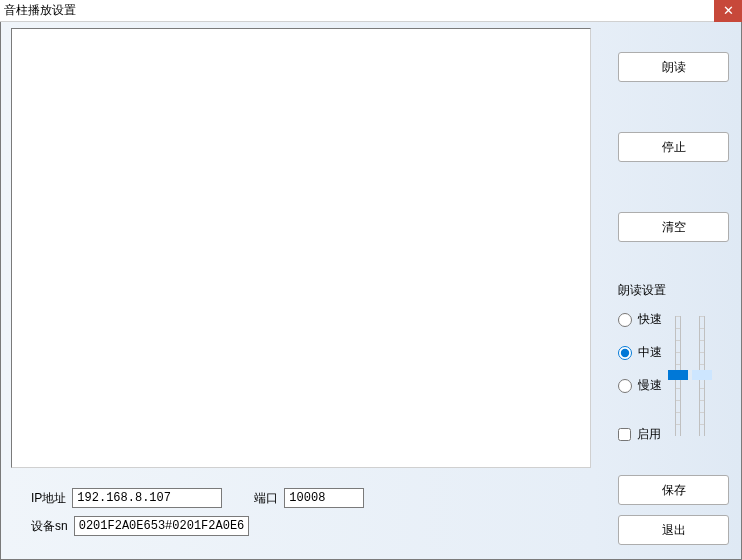 This screenshot has height=560, width=742. Describe the element at coordinates (308, 512) in the screenshot. I see `bottom-fields: IP地址 端口 设备sn` at that location.